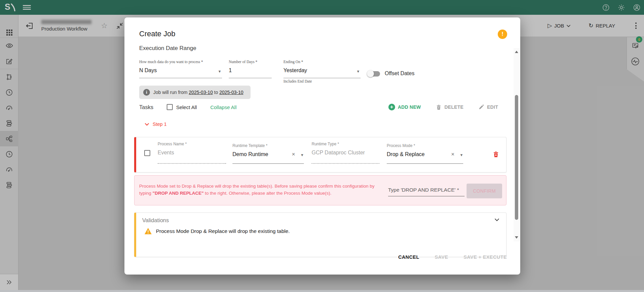 This screenshot has width=644, height=292. Describe the element at coordinates (449, 107) in the screenshot. I see `delete-button: DELETE` at that location.